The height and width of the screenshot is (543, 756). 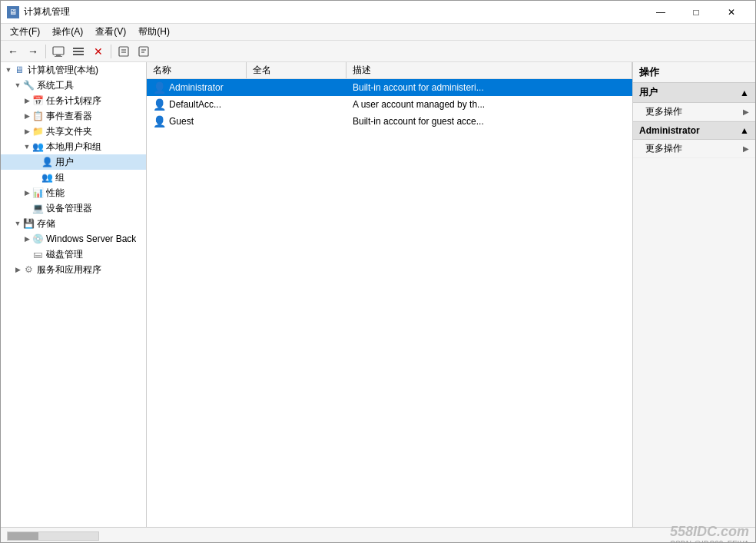 What do you see at coordinates (197, 104) in the screenshot?
I see `cell-defacc-name: 👤 DefaultAcc...` at bounding box center [197, 104].